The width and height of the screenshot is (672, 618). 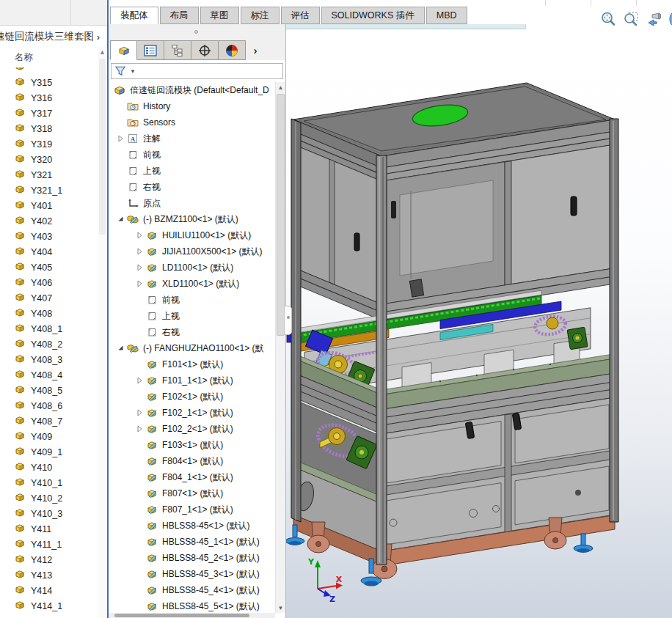 I want to click on ribbon-tab: 装配体, so click(x=134, y=15).